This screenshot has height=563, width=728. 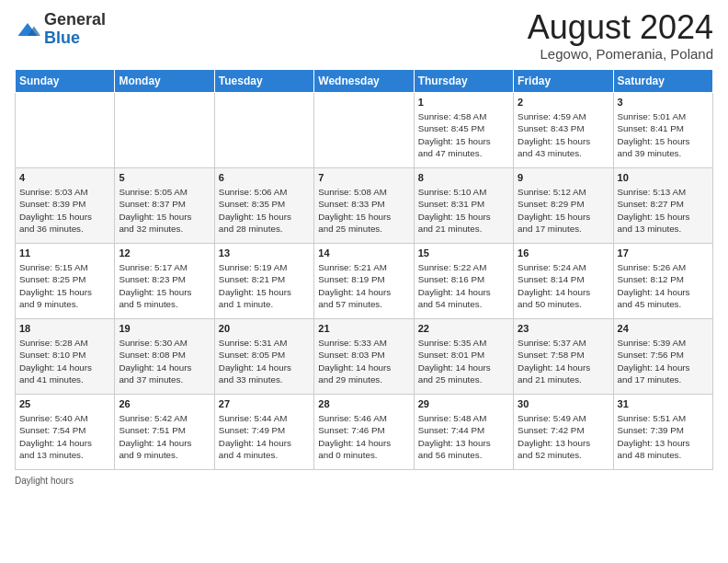 What do you see at coordinates (654, 437) in the screenshot?
I see `day-info: Sunrise: 5:51 AMSunset: 7:39 PMDaylight:…` at bounding box center [654, 437].